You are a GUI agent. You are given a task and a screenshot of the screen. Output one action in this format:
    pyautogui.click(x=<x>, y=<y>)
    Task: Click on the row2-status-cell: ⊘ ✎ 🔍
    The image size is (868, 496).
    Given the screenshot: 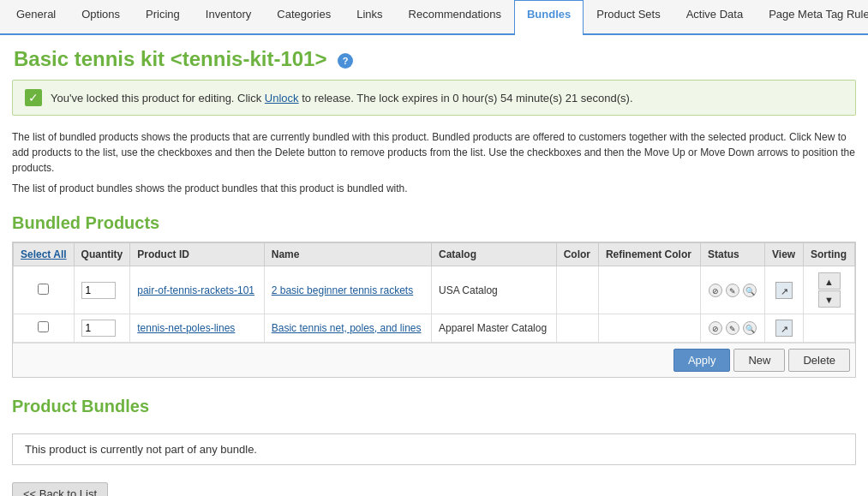 What is the action you would take?
    pyautogui.click(x=733, y=329)
    